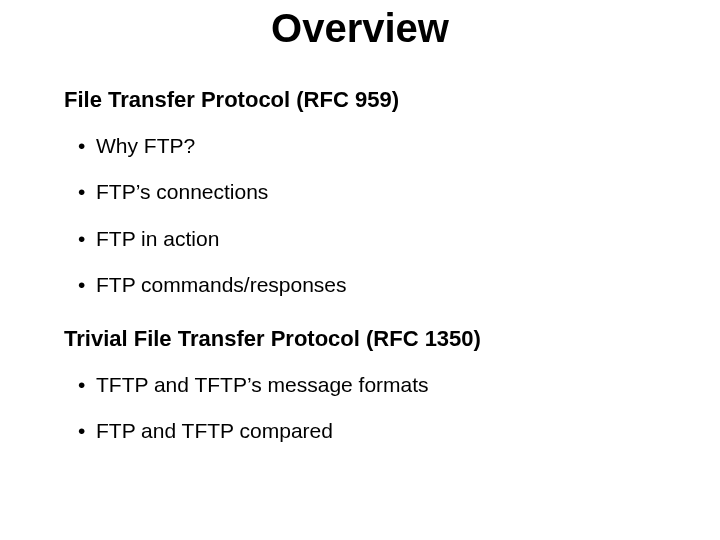 The height and width of the screenshot is (540, 720). Describe the element at coordinates (388, 431) in the screenshot. I see `bullet-item: FTP and TFTP compared` at that location.